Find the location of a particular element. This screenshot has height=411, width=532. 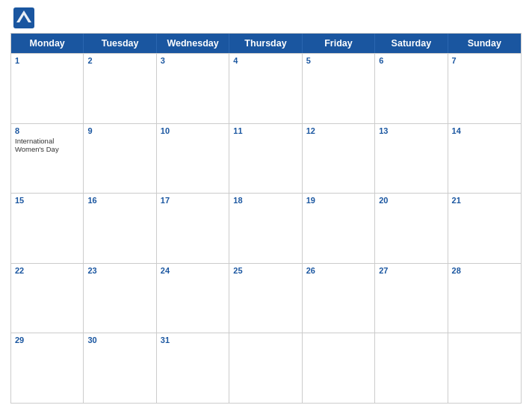

calendar-cell: 28 is located at coordinates (484, 299).